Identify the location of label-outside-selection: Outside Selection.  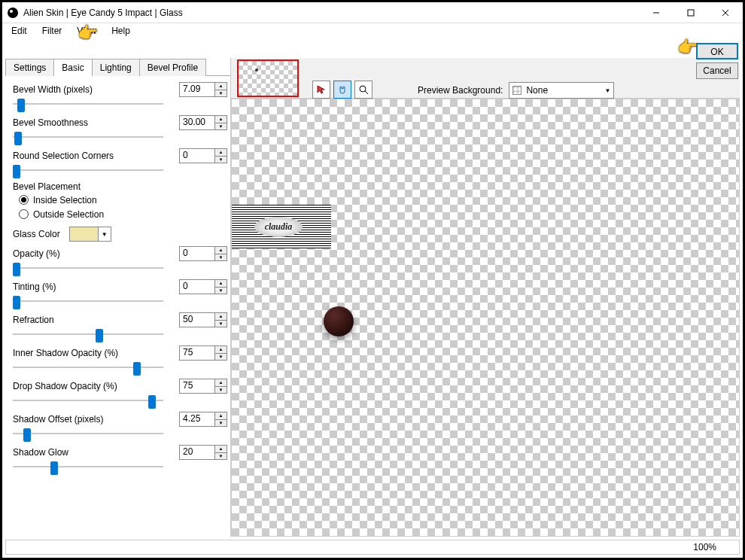
(68, 215).